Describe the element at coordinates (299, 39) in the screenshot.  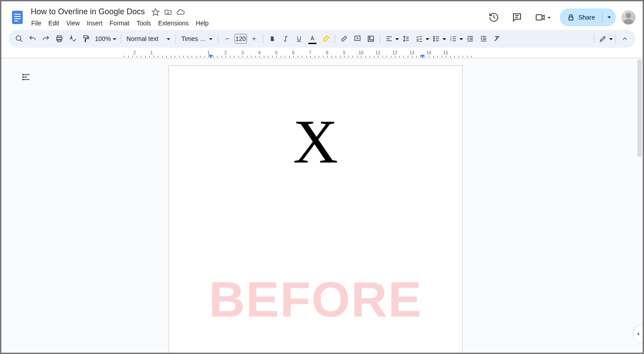
I see `underline-icon` at that location.